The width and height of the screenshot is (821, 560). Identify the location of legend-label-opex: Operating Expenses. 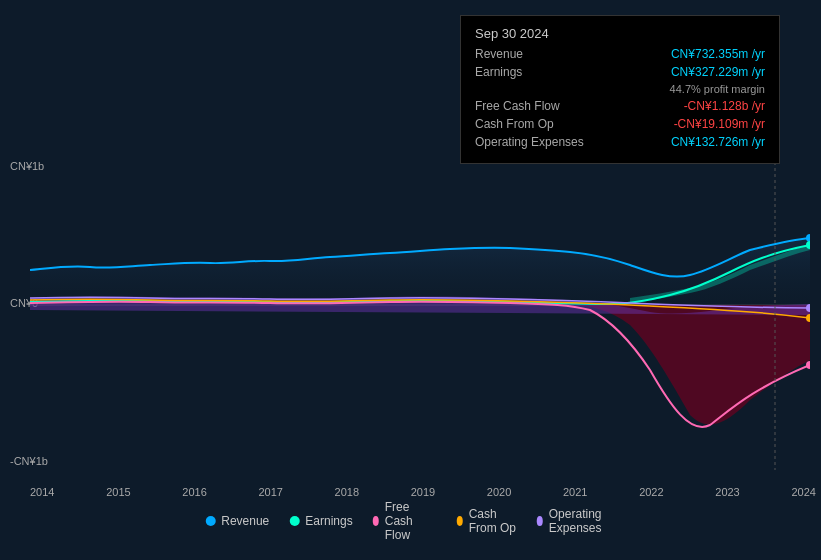
(582, 521).